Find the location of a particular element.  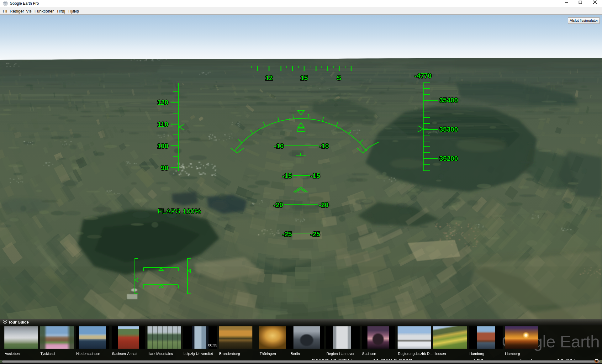

svg-text: 100 is located at coordinates (163, 146).